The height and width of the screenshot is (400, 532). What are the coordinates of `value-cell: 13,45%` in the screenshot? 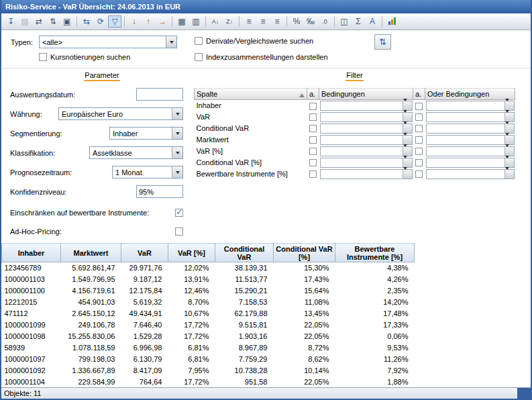 It's located at (305, 314).